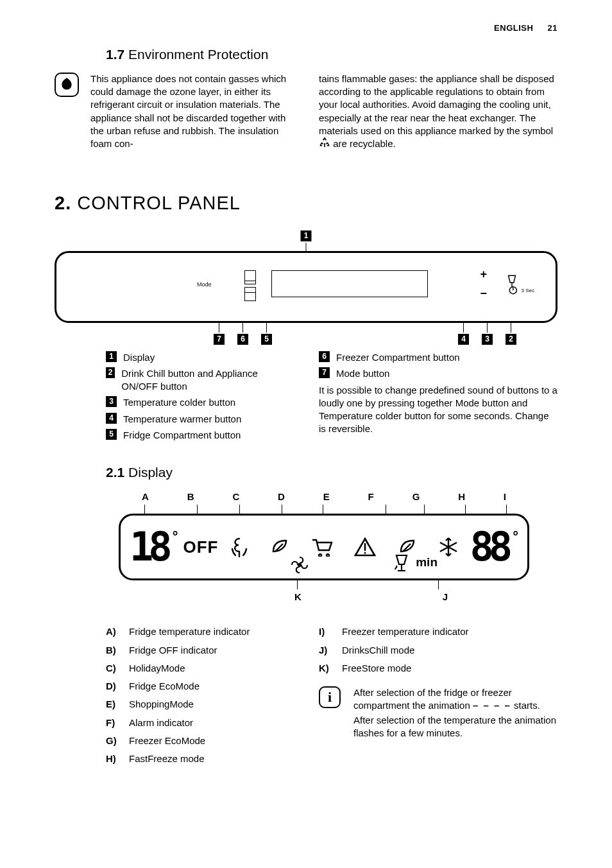  Describe the element at coordinates (219, 333) in the screenshot. I see `callout-7: 7` at that location.